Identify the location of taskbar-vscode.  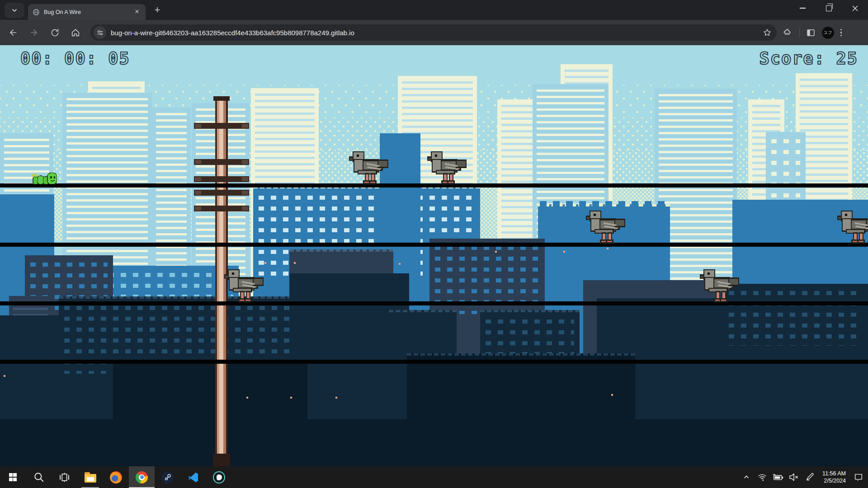
(193, 477).